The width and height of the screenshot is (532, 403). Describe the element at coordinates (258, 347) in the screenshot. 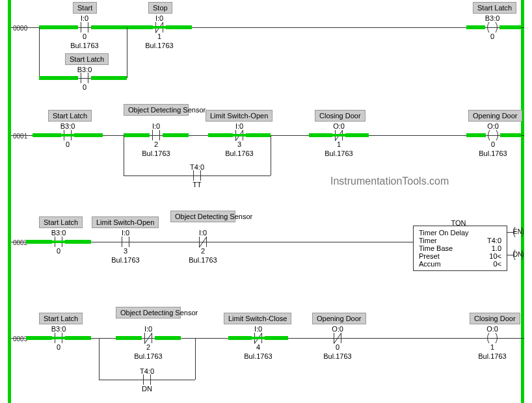

I see `element-term: 4` at that location.